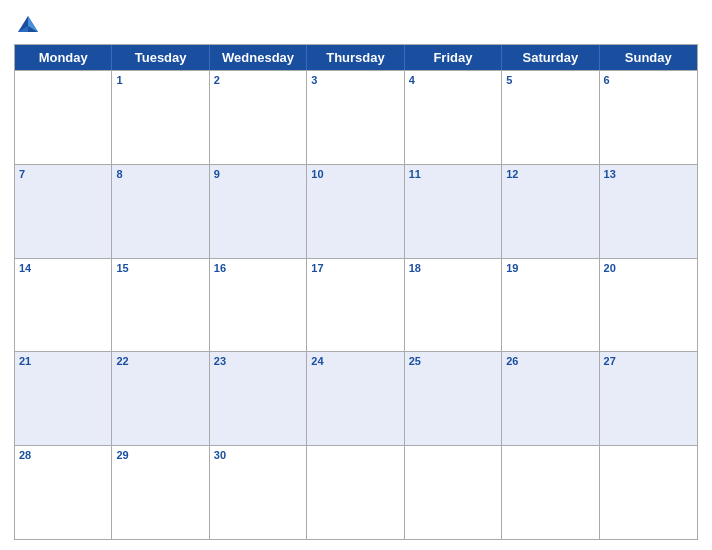  Describe the element at coordinates (648, 398) in the screenshot. I see `calendar-cell: 27` at that location.